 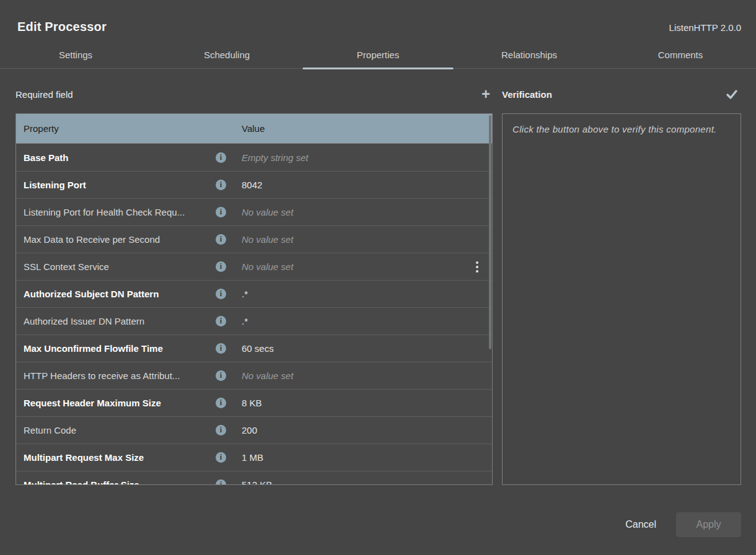 What do you see at coordinates (486, 94) in the screenshot?
I see `plus-icon: +` at bounding box center [486, 94].